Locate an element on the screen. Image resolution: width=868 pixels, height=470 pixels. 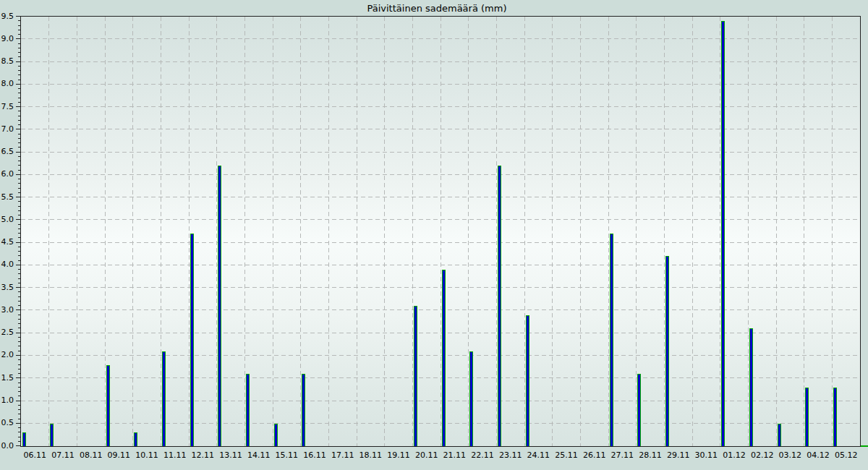
bar-22.11 is located at coordinates (472, 399).